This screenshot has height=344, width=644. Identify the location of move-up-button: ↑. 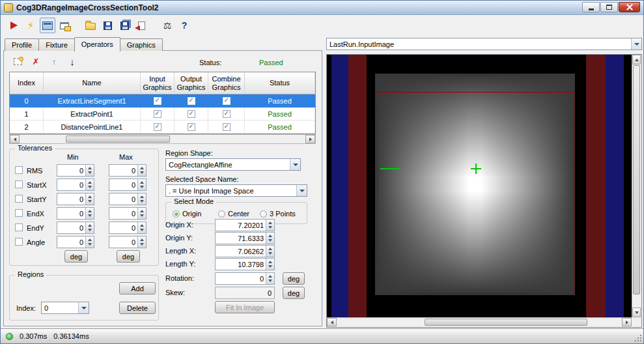
(54, 61).